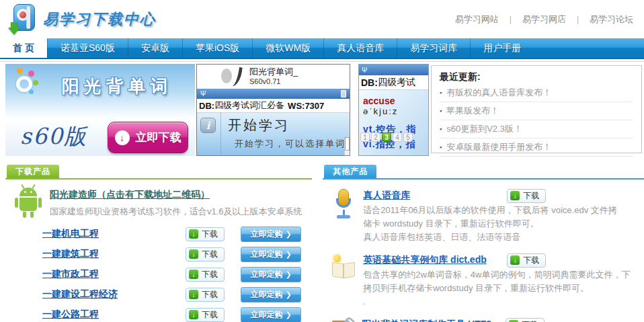 The image size is (644, 322). I want to click on page-5: 5, so click(408, 137).